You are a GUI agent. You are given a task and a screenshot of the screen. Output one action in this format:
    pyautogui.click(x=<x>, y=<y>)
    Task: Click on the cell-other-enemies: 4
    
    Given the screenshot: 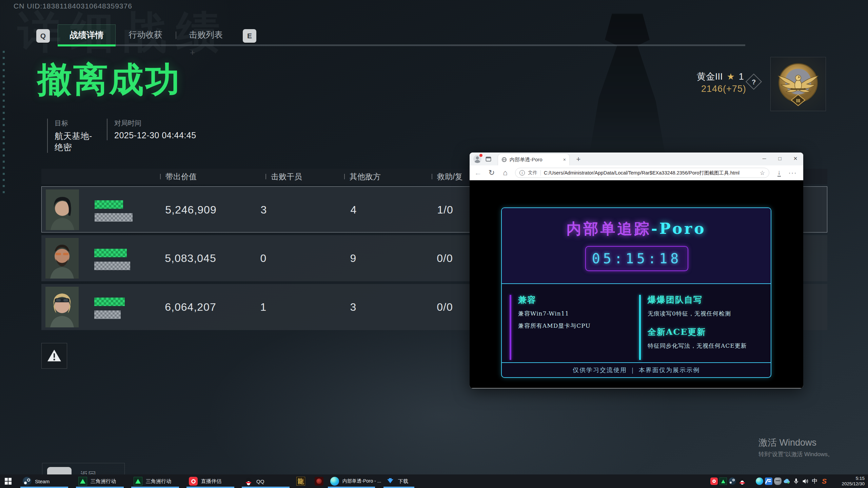 What is the action you would take?
    pyautogui.click(x=354, y=210)
    